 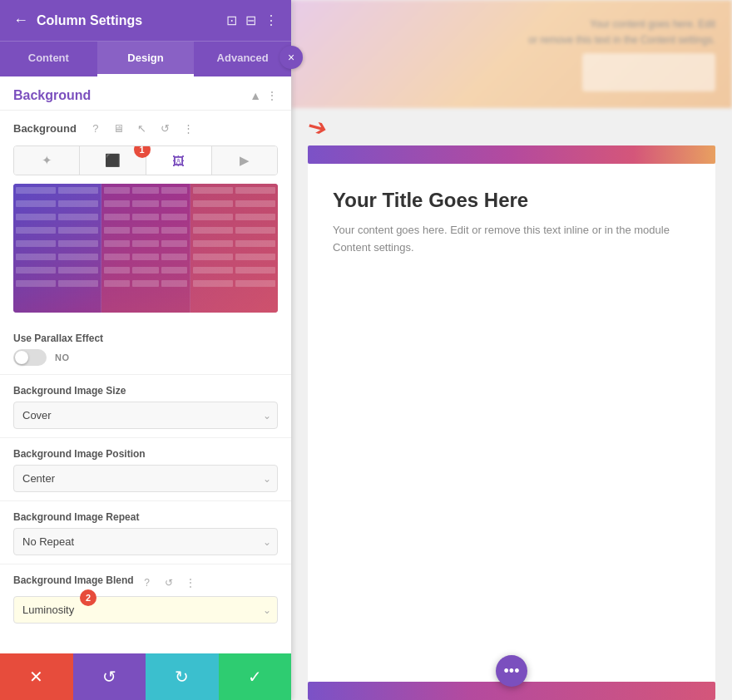 I want to click on panel-actions: ✕ ↺ ↻ ✓, so click(x=146, y=677).